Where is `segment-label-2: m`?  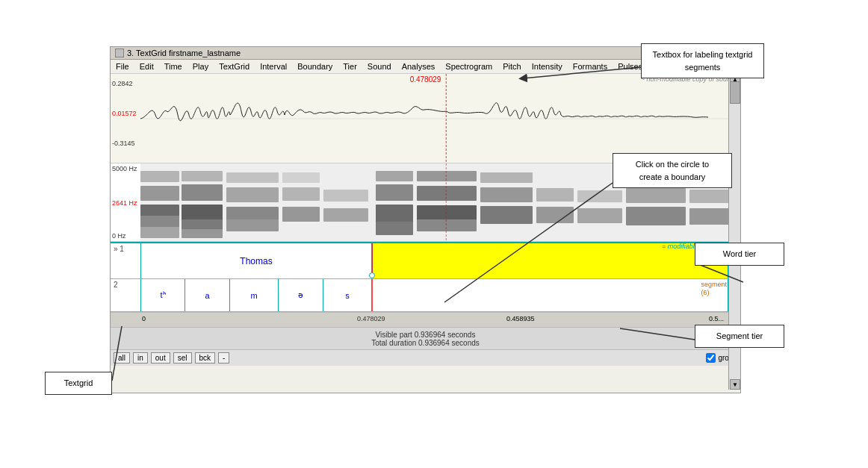 segment-label-2: m is located at coordinates (254, 296).